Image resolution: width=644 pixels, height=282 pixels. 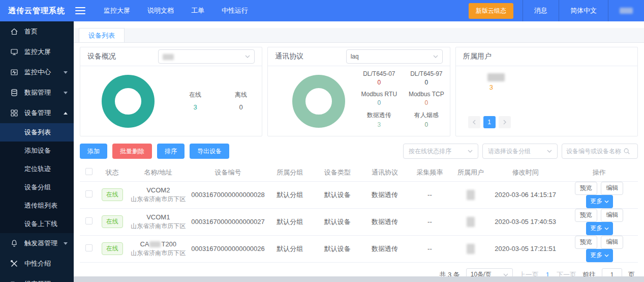 What do you see at coordinates (102, 35) in the screenshot?
I see `tab-device-list: 设备列表` at bounding box center [102, 35].